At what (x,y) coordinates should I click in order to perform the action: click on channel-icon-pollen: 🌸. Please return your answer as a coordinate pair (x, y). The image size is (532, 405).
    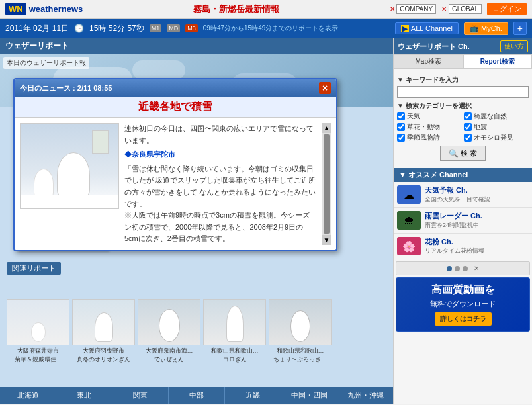
    Looking at the image, I should click on (409, 246).